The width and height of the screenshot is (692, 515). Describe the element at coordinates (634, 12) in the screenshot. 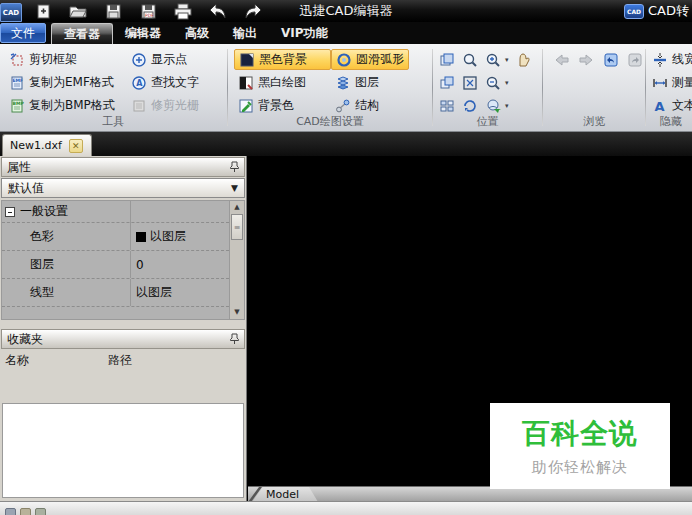

I see `cad-converter-icon: CAD` at that location.